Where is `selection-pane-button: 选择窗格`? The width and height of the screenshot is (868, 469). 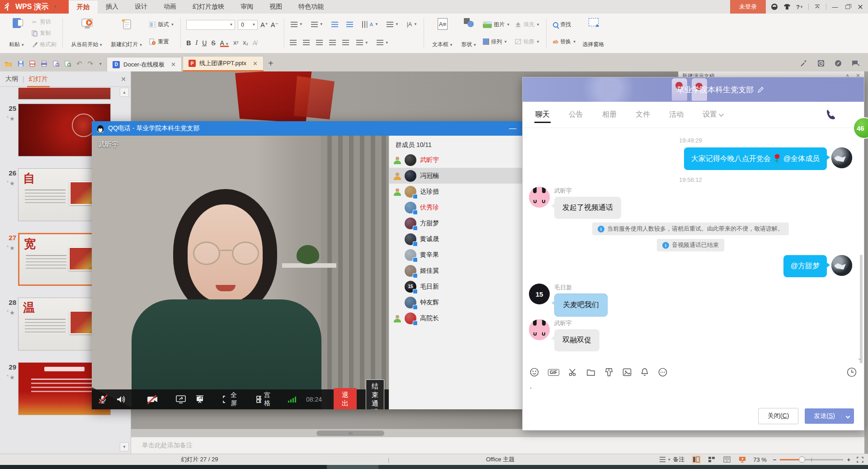 selection-pane-button: 选择窗格 is located at coordinates (594, 33).